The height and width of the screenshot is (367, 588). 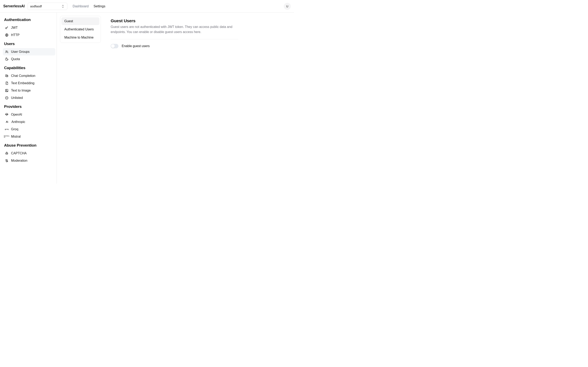 I want to click on sidebar-item-label: JWT, so click(x=14, y=28).